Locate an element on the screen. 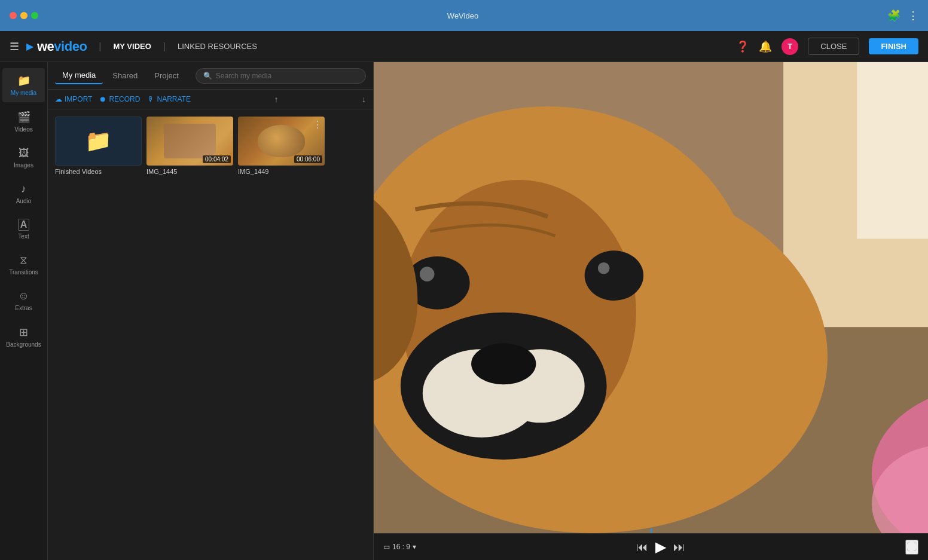 This screenshot has width=928, height=560. transitions-icon: ⧖ is located at coordinates (24, 261).